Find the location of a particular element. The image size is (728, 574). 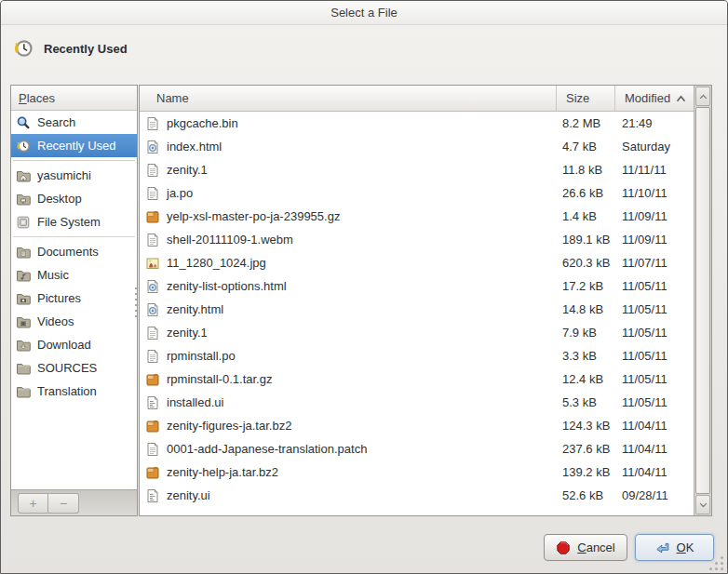

sidebar-item-translation: Translation is located at coordinates (74, 391).